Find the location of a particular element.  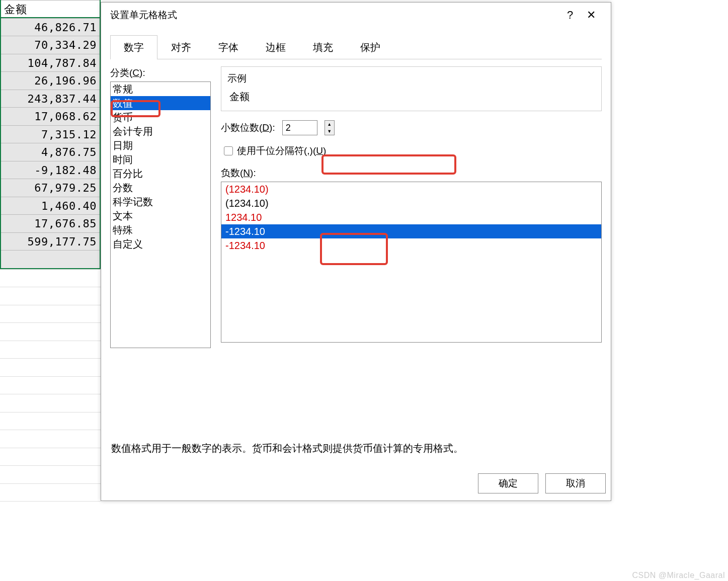

data-cell: 4,876.75 is located at coordinates (50, 152).